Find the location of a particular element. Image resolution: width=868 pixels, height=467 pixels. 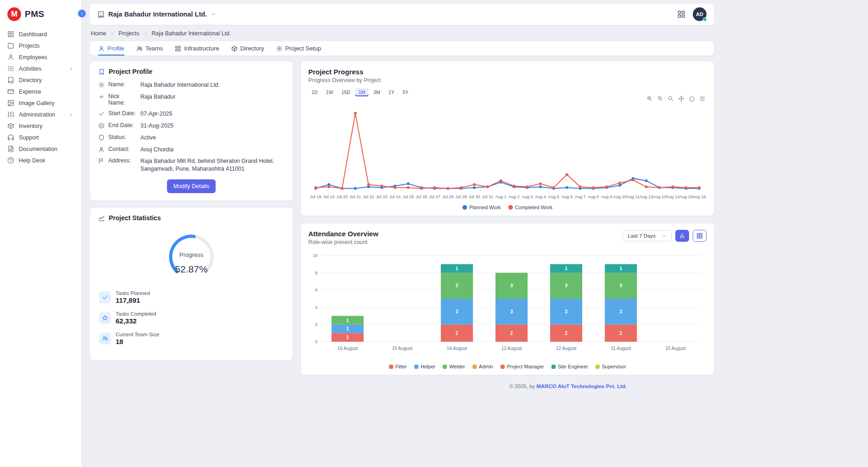

svg-text: 10 August is located at coordinates (675, 349).